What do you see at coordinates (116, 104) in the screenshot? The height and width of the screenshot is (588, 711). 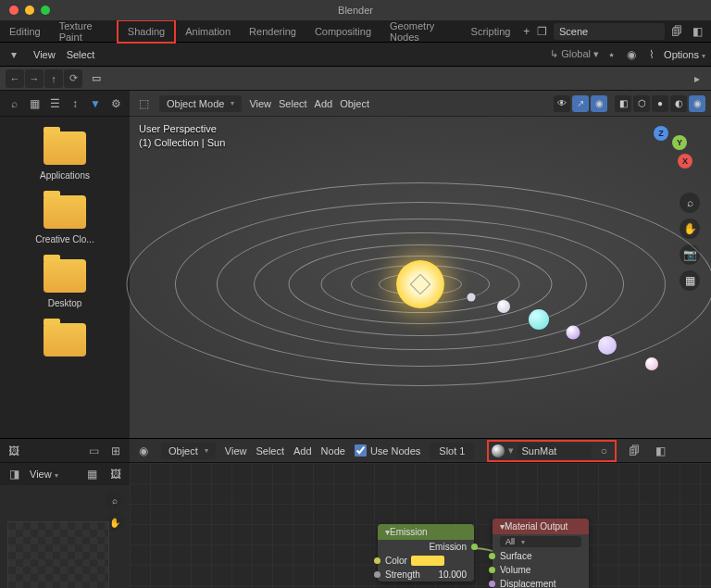 I see `settings-icon: ⚙` at bounding box center [116, 104].